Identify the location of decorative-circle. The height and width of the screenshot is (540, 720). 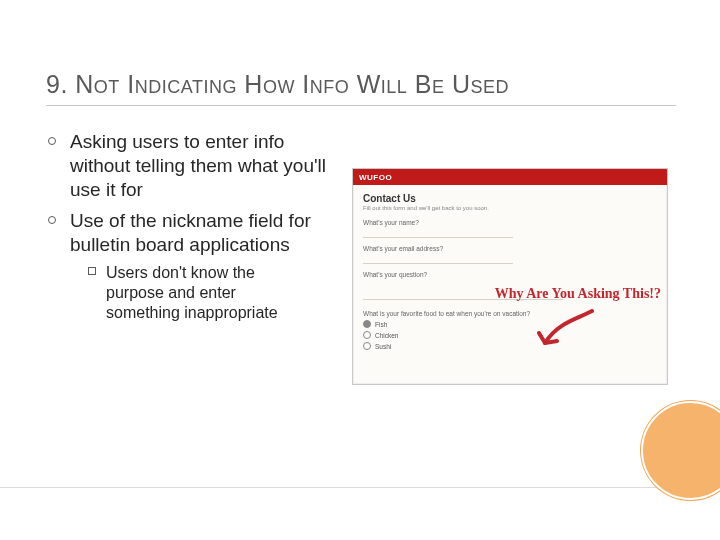
(680, 450).